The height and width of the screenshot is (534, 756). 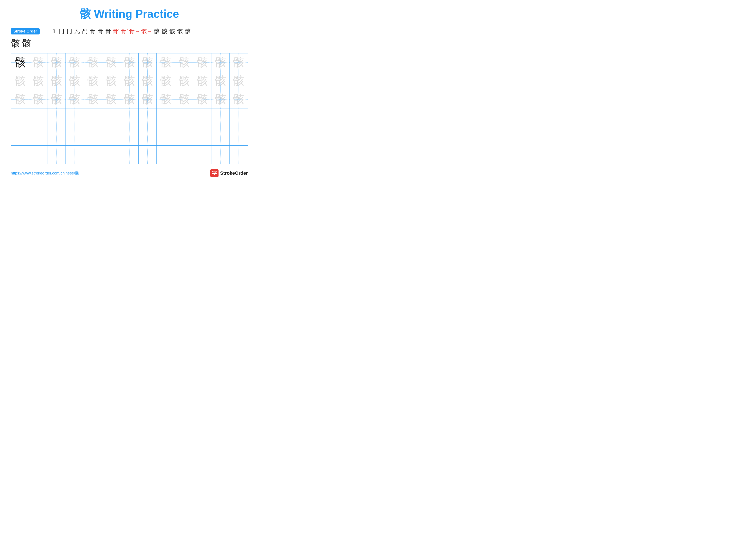 I want to click on grid-cell-1-9: 骸, so click(x=166, y=63).